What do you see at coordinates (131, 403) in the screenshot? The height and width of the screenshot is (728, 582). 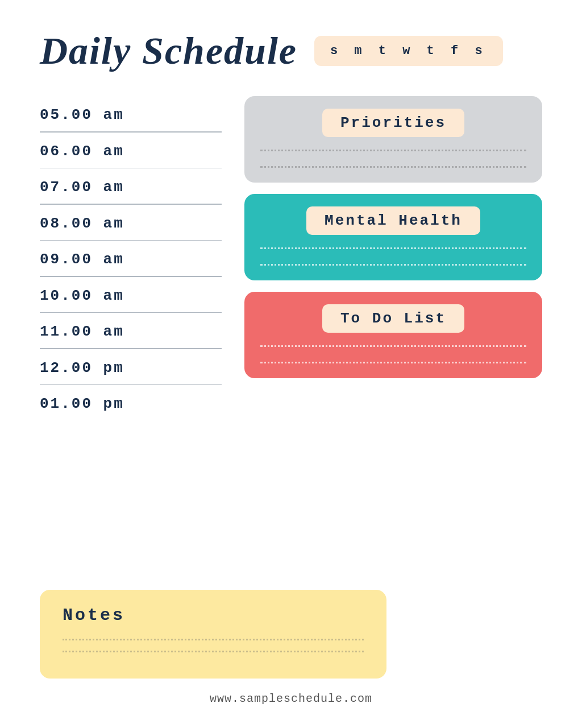 I see `time-slot-0100pm: 01.00 pm` at bounding box center [131, 403].